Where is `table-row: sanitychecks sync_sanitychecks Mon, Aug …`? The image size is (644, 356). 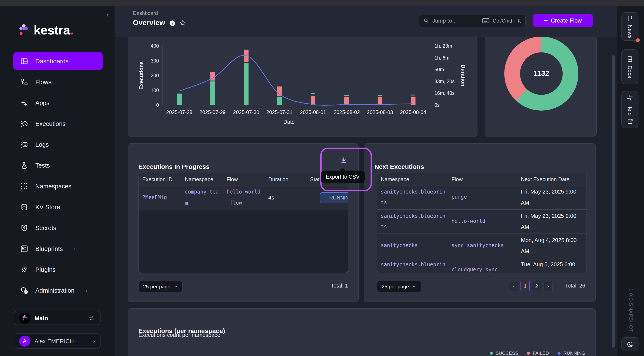
table-row: sanitychecks sync_sanitychecks Mon, Aug … is located at coordinates (482, 246).